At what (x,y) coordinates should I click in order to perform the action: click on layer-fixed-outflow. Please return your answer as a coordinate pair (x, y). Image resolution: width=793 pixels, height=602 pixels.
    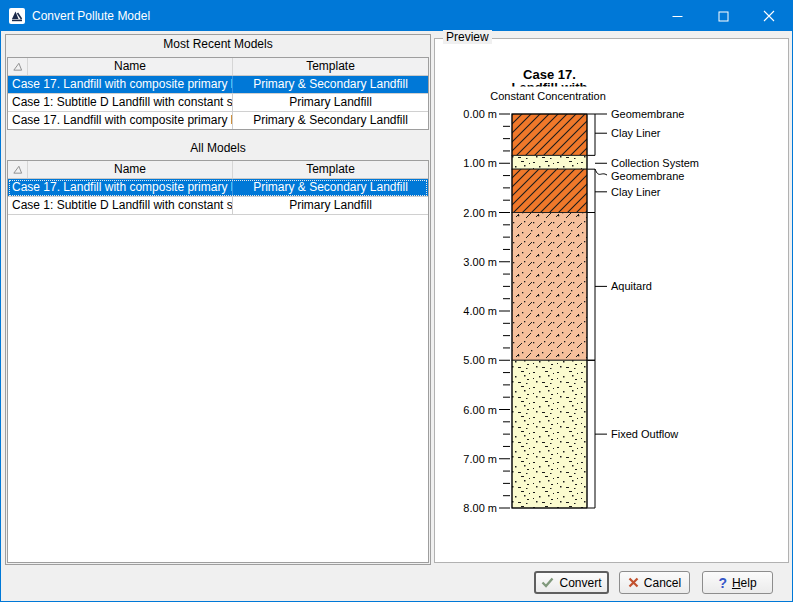
    Looking at the image, I should click on (550, 434).